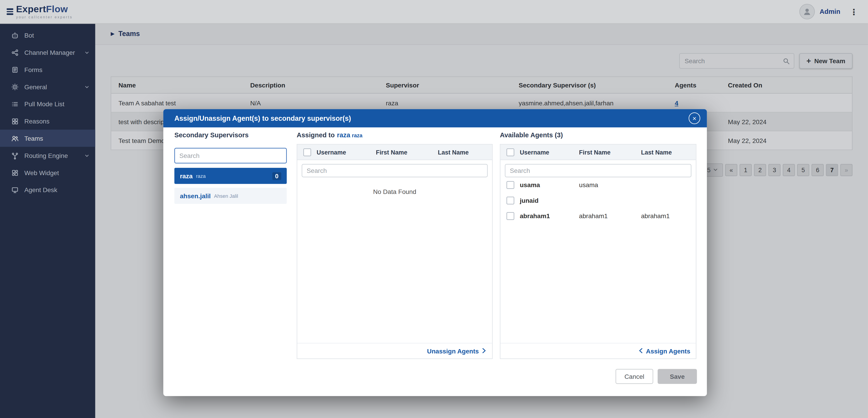 The image size is (868, 418). Describe the element at coordinates (457, 351) in the screenshot. I see `unassign-agents-button: Unassign Agents` at that location.